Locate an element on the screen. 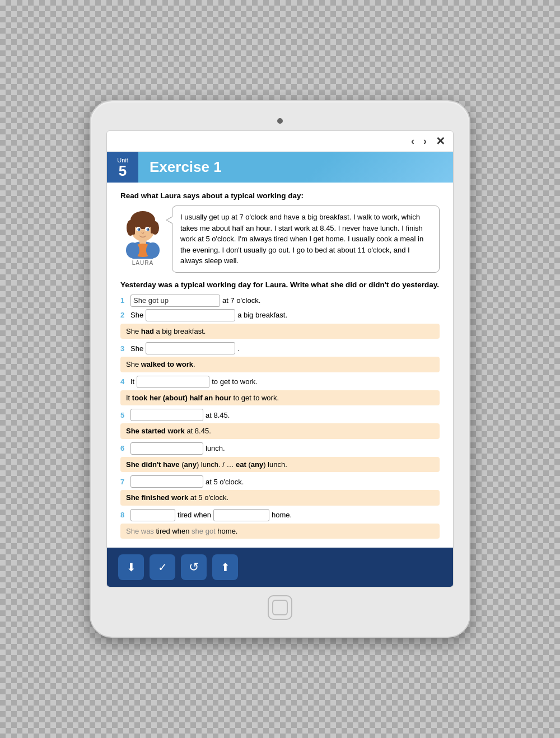  q4-suffix: to get to work. is located at coordinates (235, 382).